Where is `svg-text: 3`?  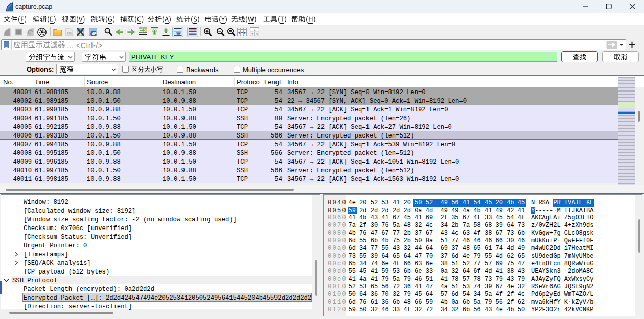
svg-text: 3 is located at coordinates (257, 34).